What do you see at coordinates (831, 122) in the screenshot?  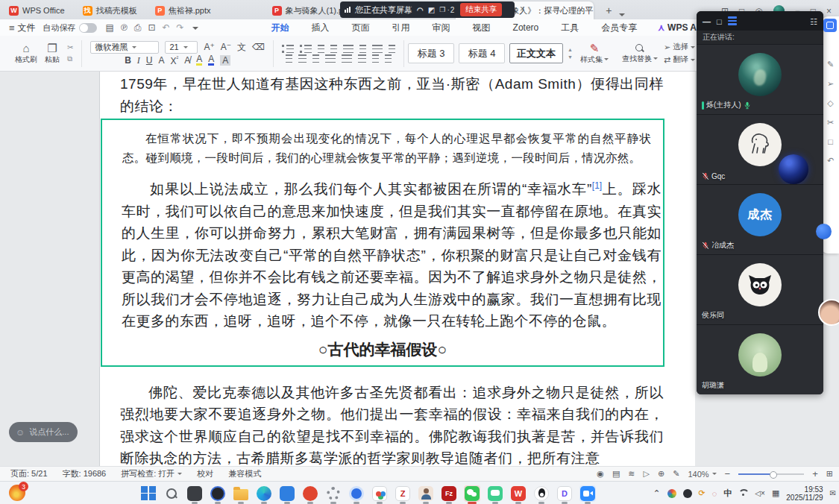 I see `cut-tool-icon` at bounding box center [831, 122].